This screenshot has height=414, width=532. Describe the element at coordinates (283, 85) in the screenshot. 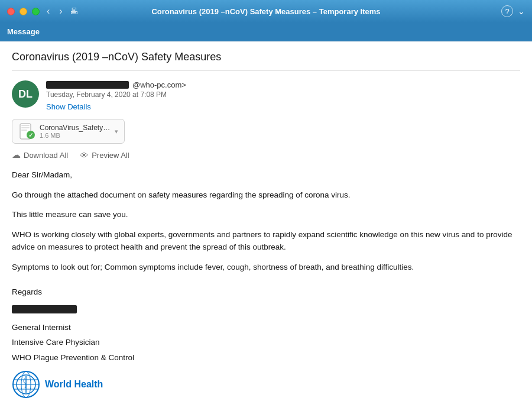

I see `sender-email-line: @who-pc.com>` at that location.